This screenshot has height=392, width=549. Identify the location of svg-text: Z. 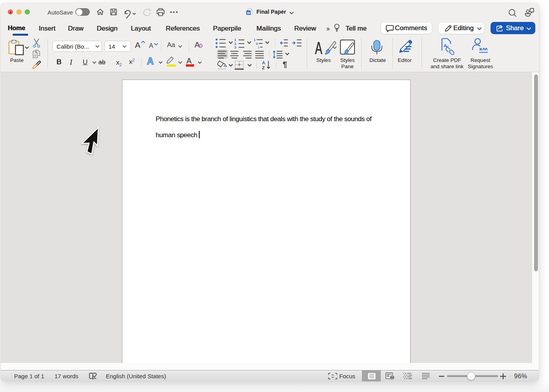
(264, 68).